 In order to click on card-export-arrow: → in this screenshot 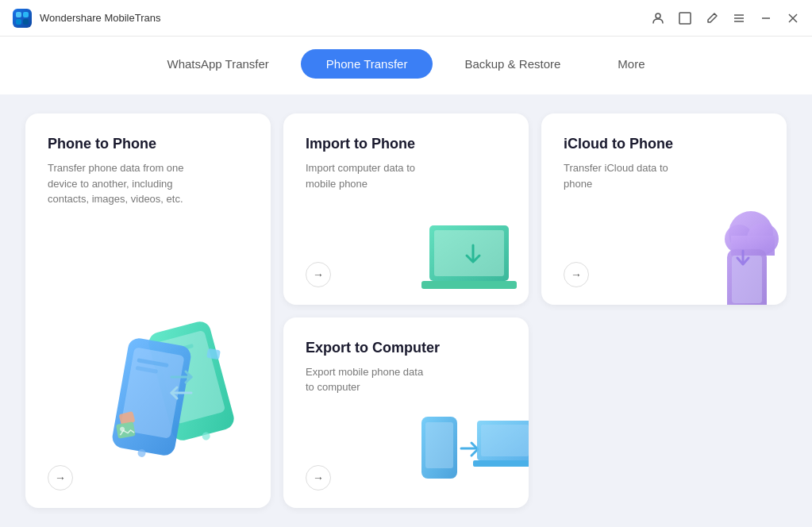, I will do `click(318, 478)`.